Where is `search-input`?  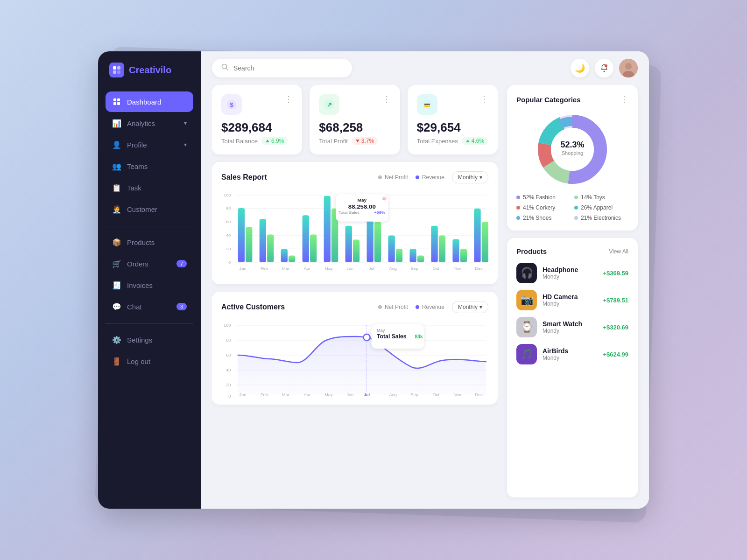 search-input is located at coordinates (288, 68).